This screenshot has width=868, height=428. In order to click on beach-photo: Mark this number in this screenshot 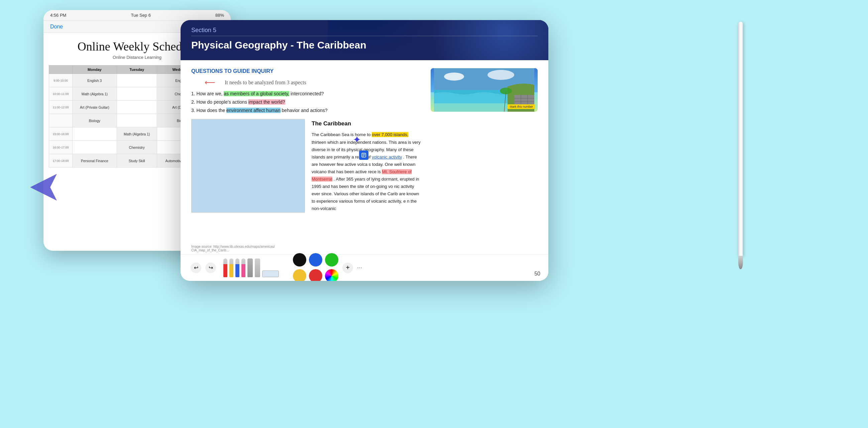, I will do `click(484, 90)`.